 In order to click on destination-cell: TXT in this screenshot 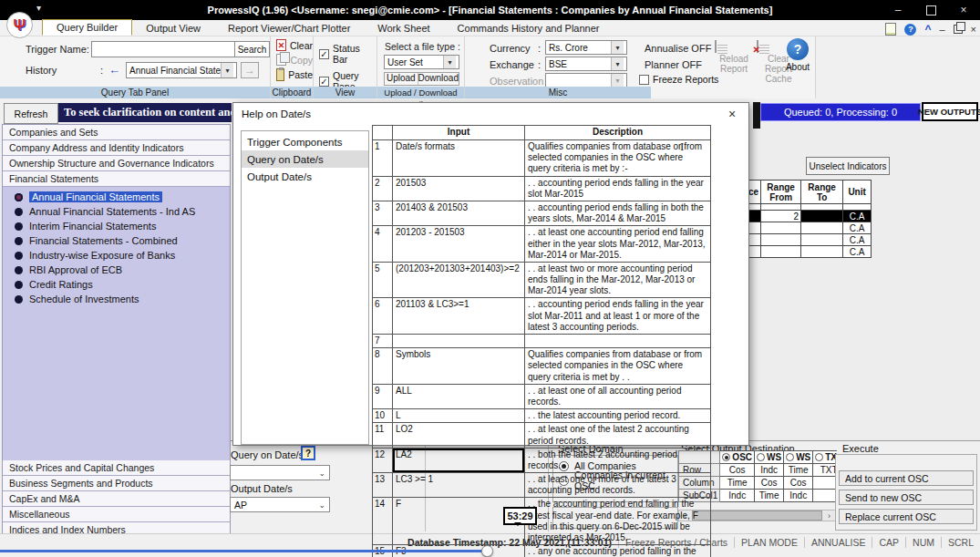, I will do `click(825, 470)`.